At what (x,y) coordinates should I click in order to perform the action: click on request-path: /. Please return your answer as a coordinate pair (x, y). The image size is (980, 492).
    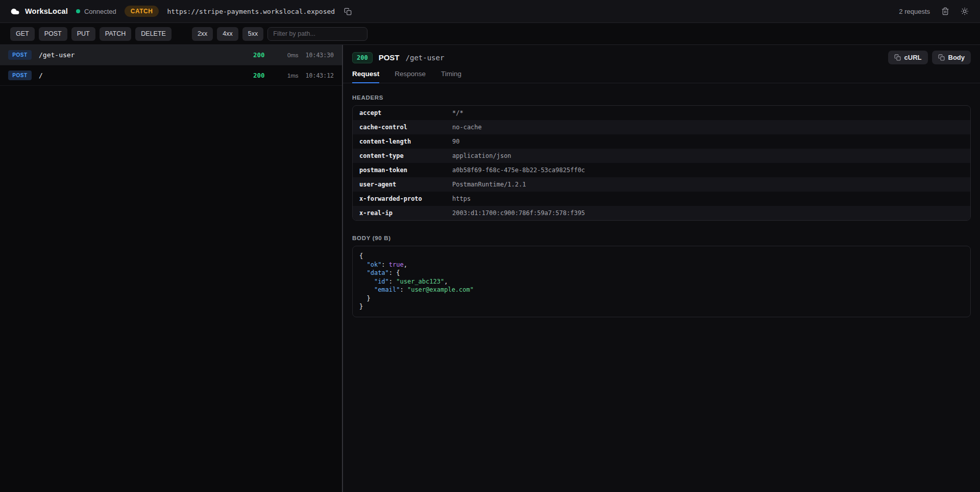
    Looking at the image, I should click on (41, 76).